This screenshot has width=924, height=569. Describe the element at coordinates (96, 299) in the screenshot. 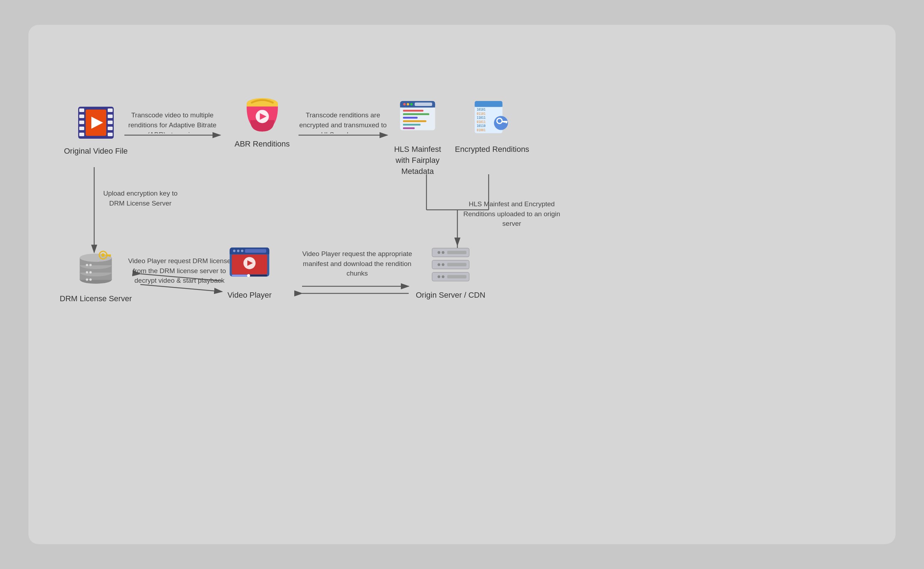

I see `drm-label: DRM License Server` at that location.